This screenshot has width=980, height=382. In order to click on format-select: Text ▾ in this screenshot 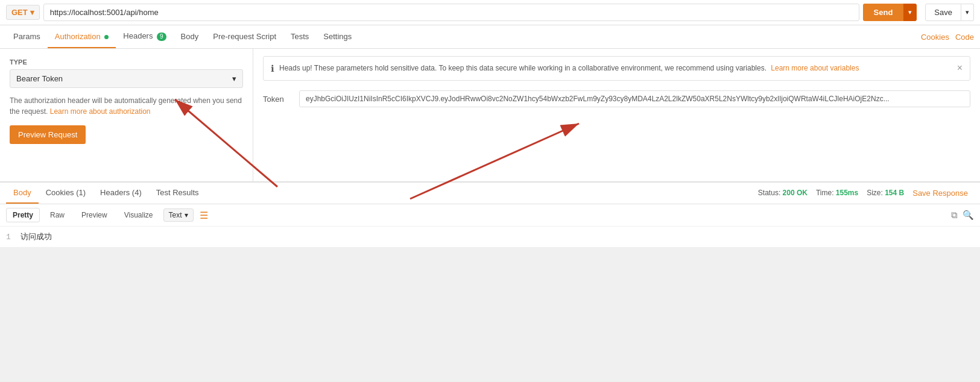, I will do `click(179, 215)`.